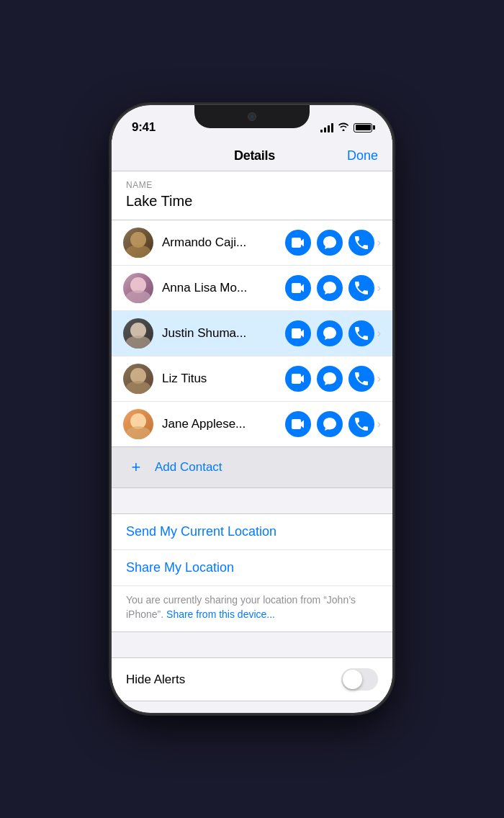  I want to click on share-location-item: Share My Location, so click(252, 568).